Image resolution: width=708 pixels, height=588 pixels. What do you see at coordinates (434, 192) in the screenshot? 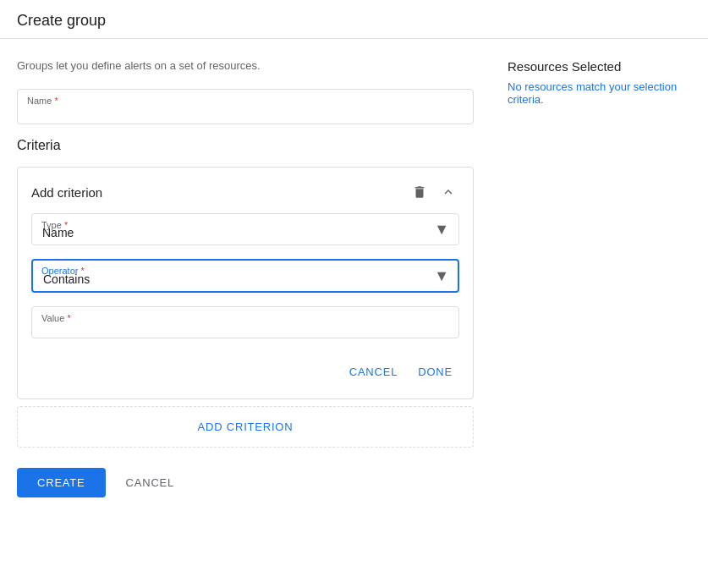
I see `criteria-card-actions` at bounding box center [434, 192].